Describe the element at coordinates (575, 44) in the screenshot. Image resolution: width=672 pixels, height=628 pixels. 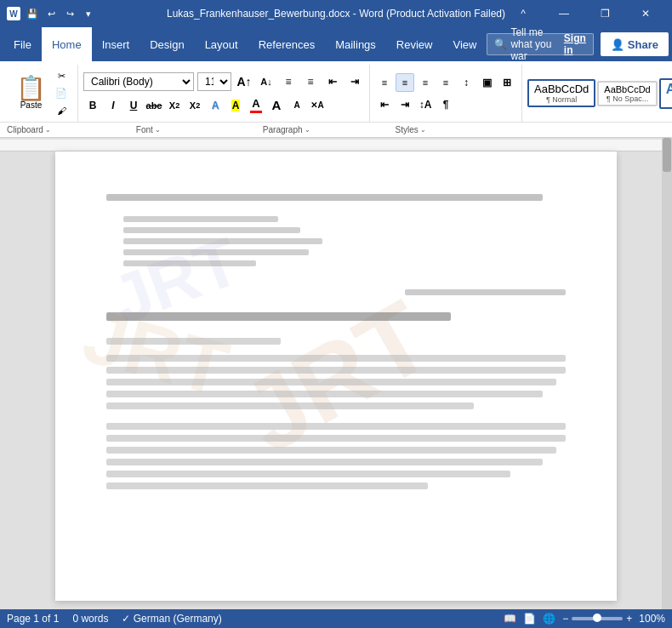
I see `signin-link: Sign in` at that location.